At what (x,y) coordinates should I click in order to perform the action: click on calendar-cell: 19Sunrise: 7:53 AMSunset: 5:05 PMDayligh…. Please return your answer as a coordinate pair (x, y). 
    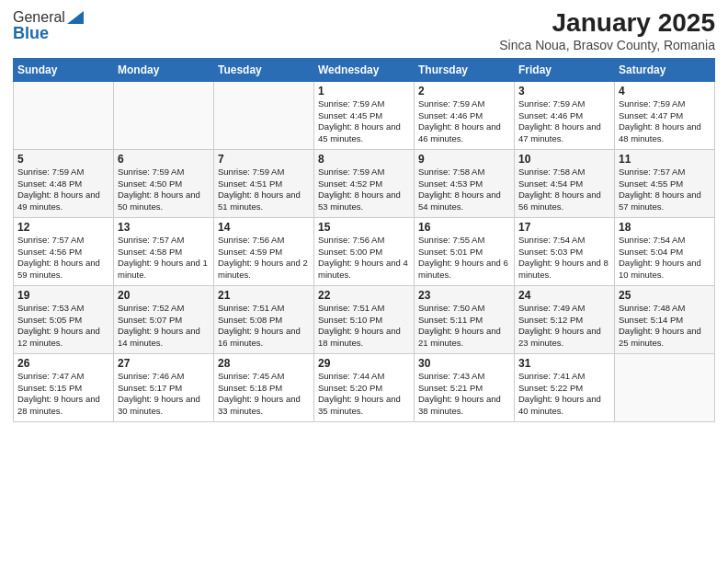
    Looking at the image, I should click on (64, 319).